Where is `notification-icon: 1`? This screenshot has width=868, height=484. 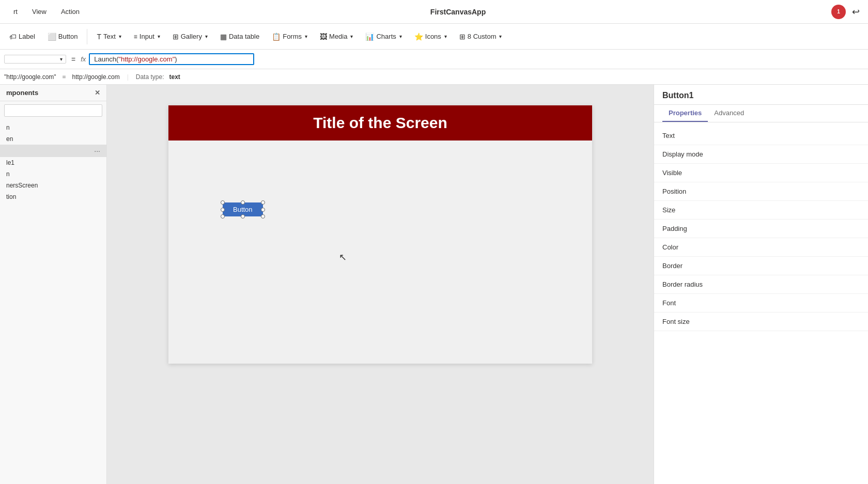
notification-icon: 1 is located at coordinates (839, 12).